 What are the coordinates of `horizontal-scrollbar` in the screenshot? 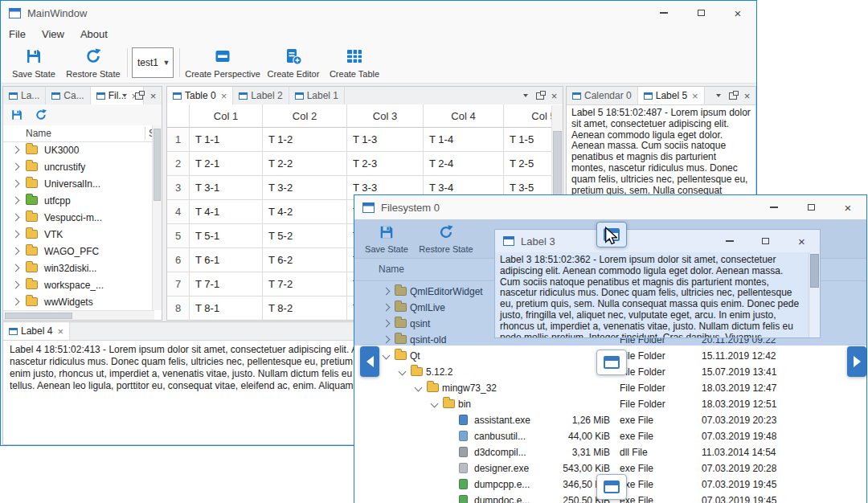 It's located at (79, 315).